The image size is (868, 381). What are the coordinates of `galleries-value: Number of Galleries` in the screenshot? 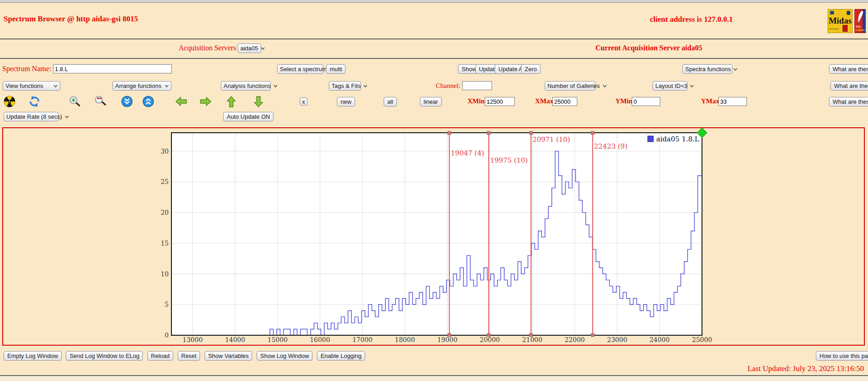 It's located at (574, 86).